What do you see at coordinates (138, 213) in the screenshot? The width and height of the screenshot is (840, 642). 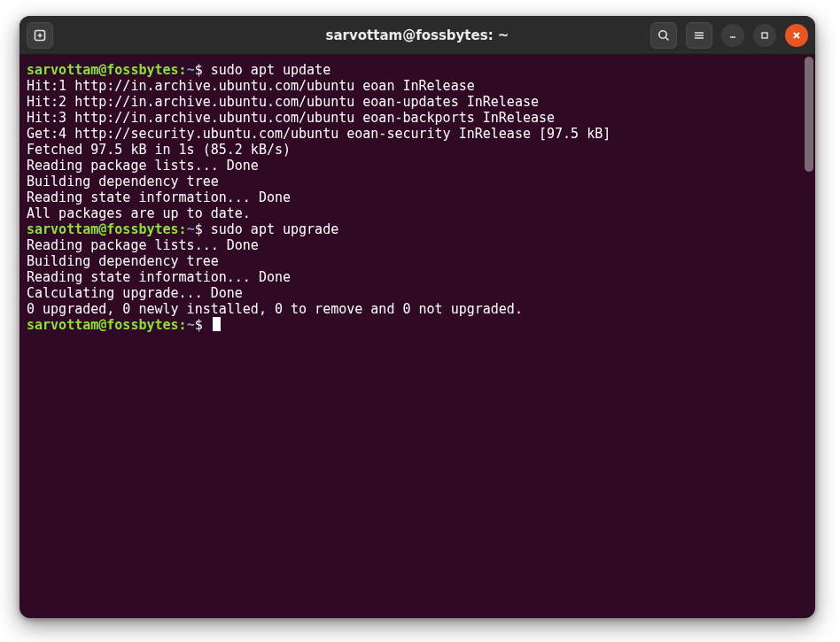 I see `output-line: All packages are up to date.` at bounding box center [138, 213].